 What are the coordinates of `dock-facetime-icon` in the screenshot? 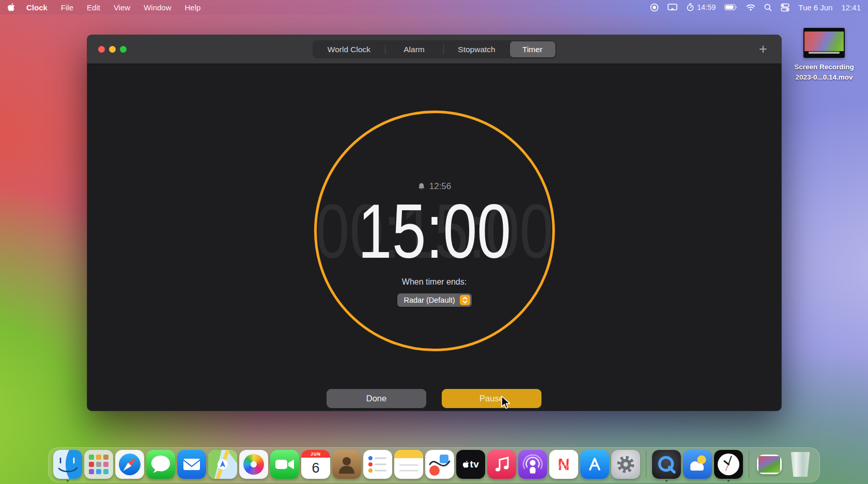 It's located at (285, 464).